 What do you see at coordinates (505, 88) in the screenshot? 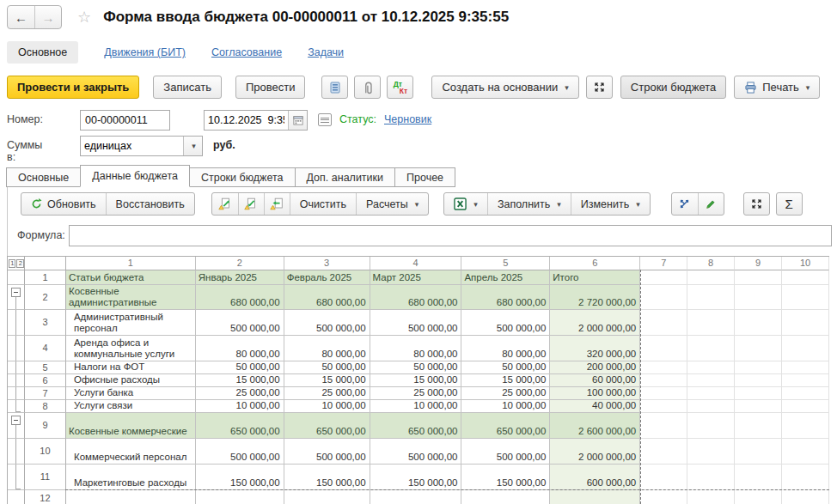
I see `create-based-on-button: Создать на основании▾` at bounding box center [505, 88].